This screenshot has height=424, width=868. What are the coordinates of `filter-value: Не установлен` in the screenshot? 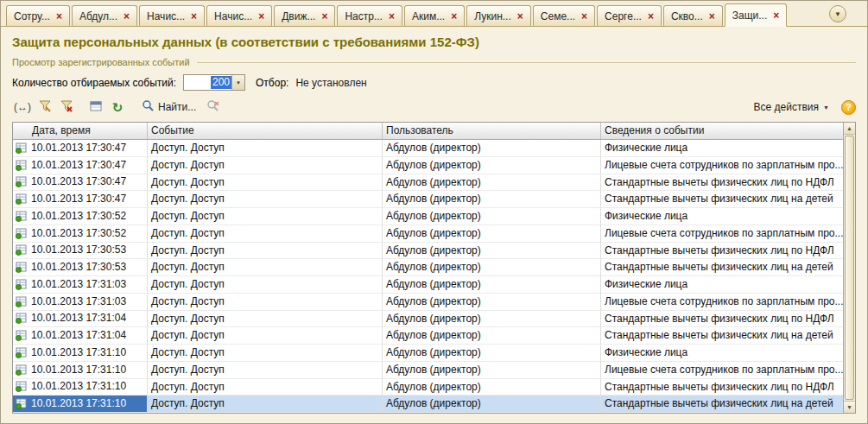 It's located at (331, 83).